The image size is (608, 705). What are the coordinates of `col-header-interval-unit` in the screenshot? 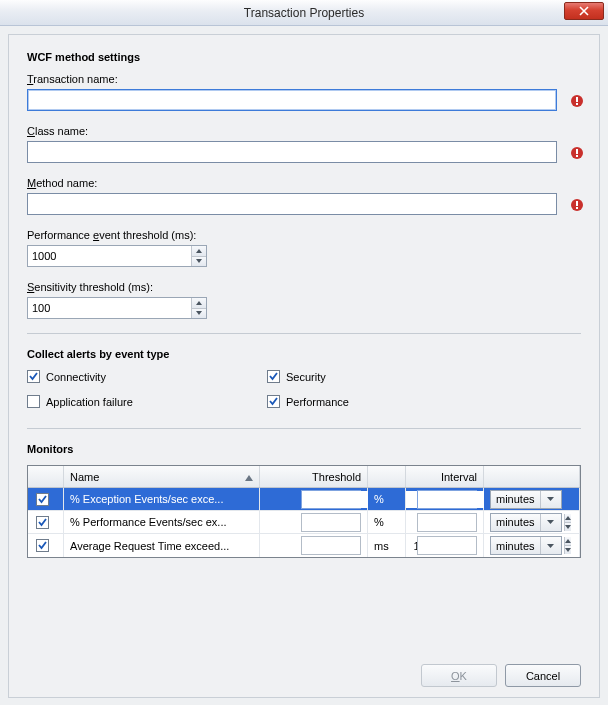 It's located at (532, 476).